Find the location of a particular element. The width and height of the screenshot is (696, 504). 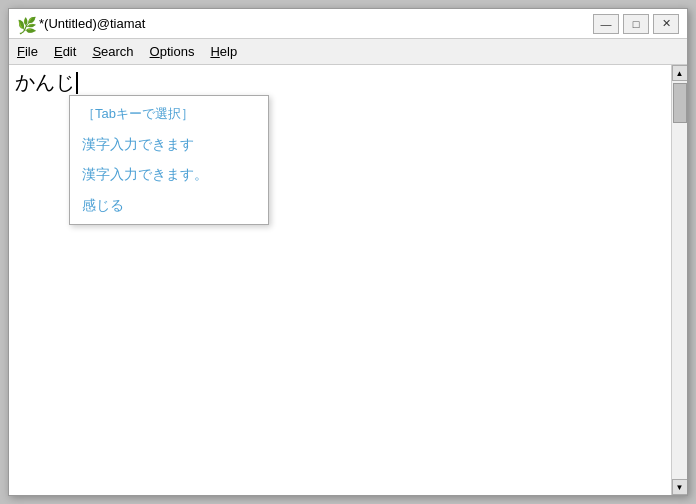

app-icon: 🌿 is located at coordinates (25, 24).